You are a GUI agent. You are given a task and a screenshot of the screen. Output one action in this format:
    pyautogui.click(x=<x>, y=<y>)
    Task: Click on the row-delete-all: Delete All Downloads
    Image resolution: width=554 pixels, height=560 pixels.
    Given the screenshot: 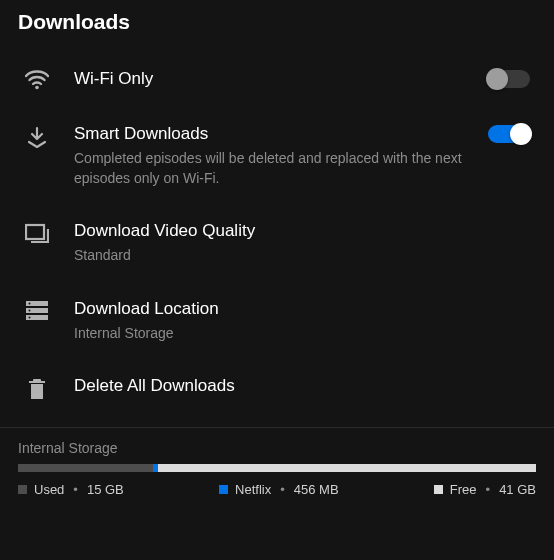 What is the action you would take?
    pyautogui.click(x=277, y=388)
    